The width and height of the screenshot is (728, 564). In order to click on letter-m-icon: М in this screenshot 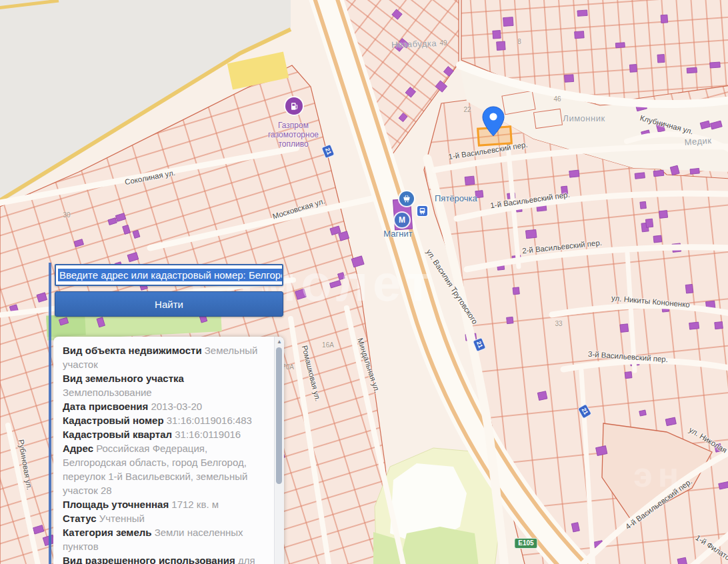, I will do `click(402, 220)`.